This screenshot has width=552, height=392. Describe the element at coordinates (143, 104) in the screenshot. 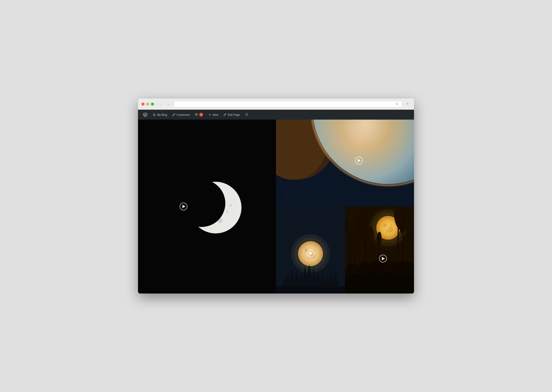

I see `close-button` at that location.